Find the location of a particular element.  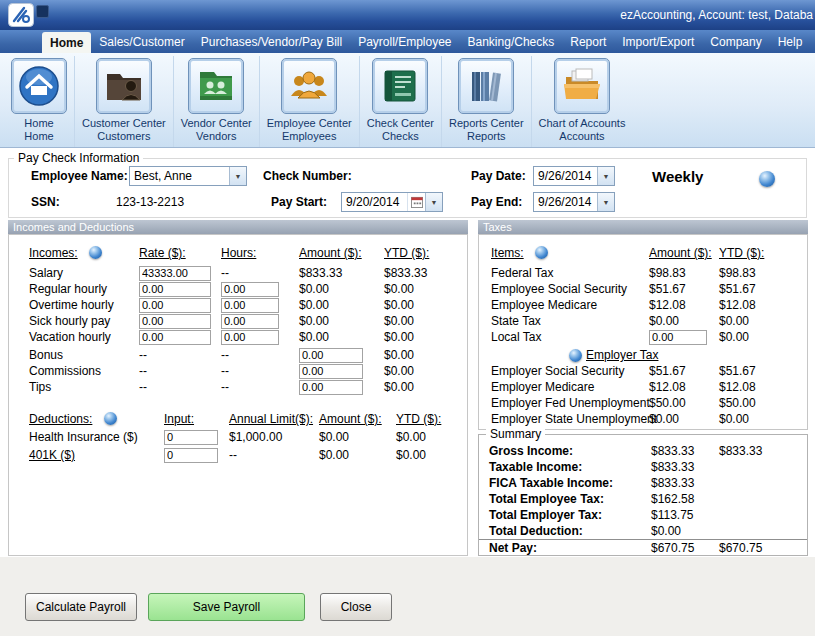

menu-tabbar: Home Sales/Customer Purchases/Vendor/Pay… is located at coordinates (408, 42).